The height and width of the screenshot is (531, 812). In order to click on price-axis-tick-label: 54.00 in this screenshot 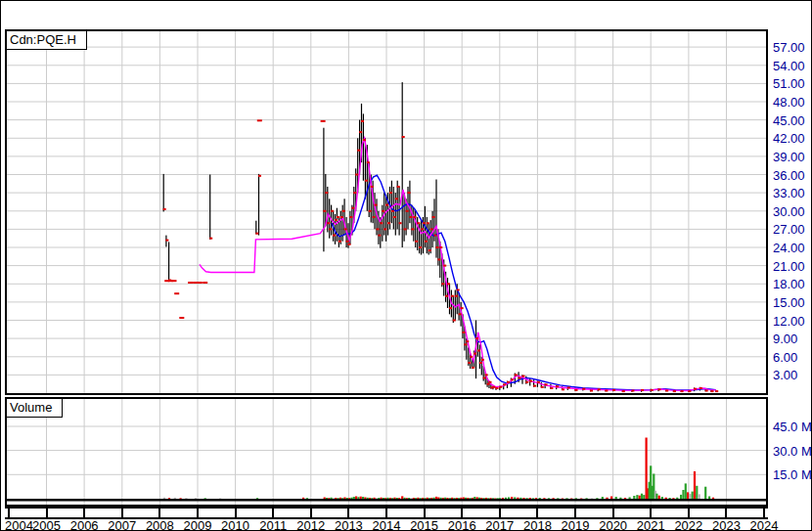, I will do `click(789, 66)`.